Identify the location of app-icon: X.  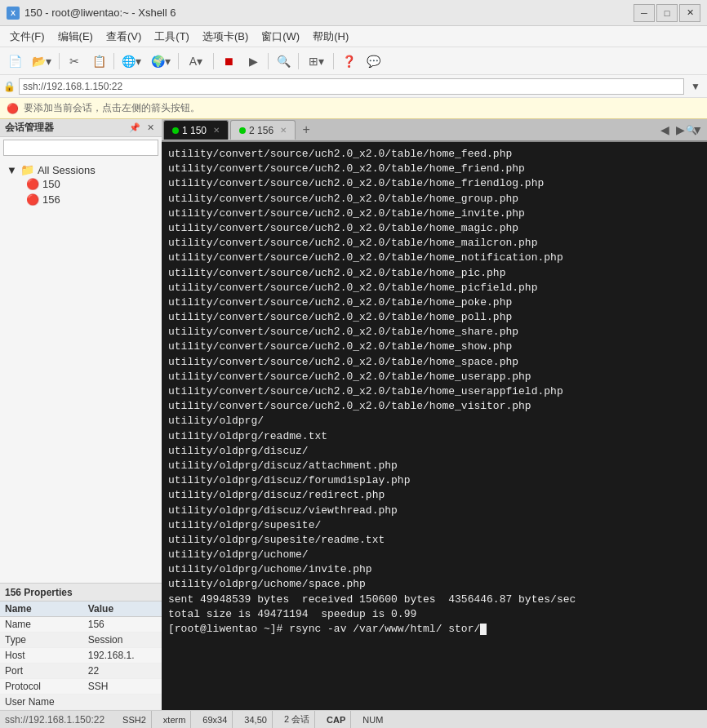
(13, 13).